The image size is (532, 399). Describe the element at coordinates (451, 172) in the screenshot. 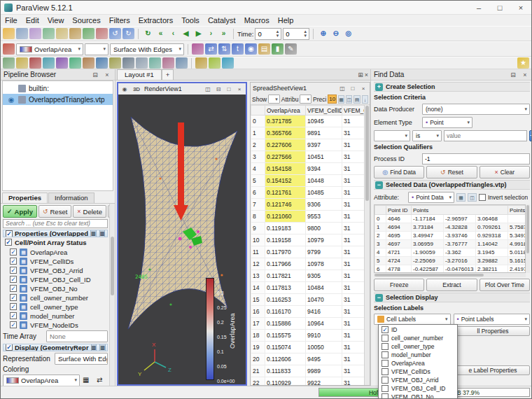

I see `reset-selection-button: ↺Reset` at that location.